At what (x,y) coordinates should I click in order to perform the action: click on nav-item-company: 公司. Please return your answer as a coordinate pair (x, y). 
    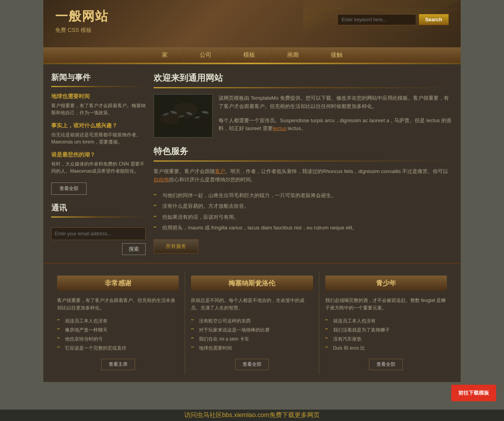
    Looking at the image, I should click on (206, 55).